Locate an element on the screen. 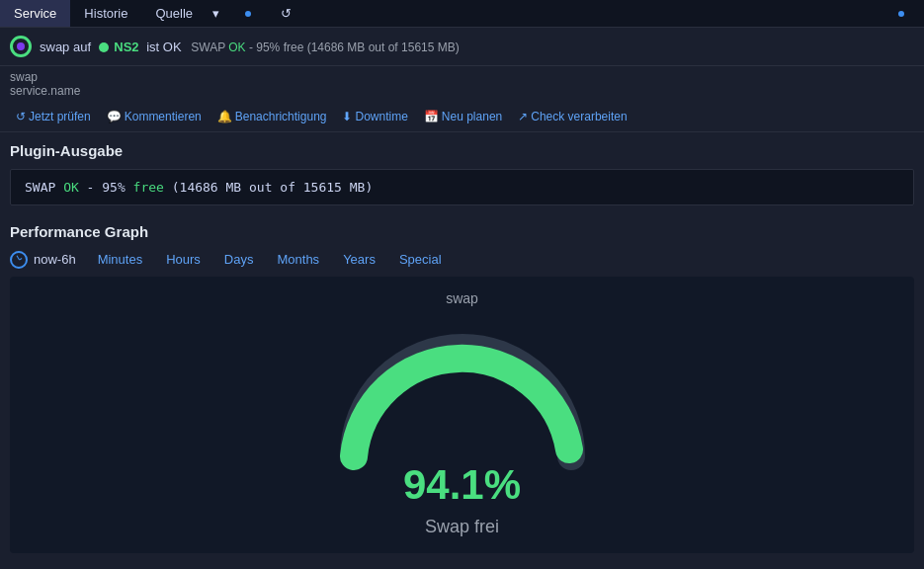  action-neu-planen: 📅 Neu planen is located at coordinates (462, 117).